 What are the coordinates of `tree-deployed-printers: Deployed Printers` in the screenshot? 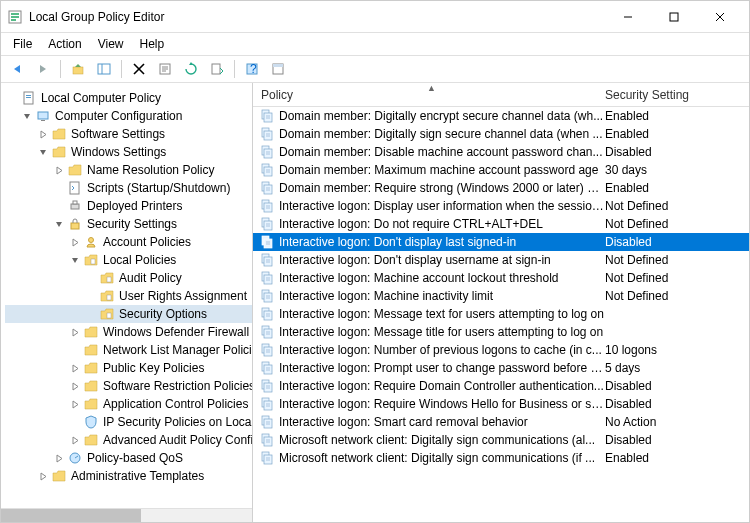 It's located at (128, 206).